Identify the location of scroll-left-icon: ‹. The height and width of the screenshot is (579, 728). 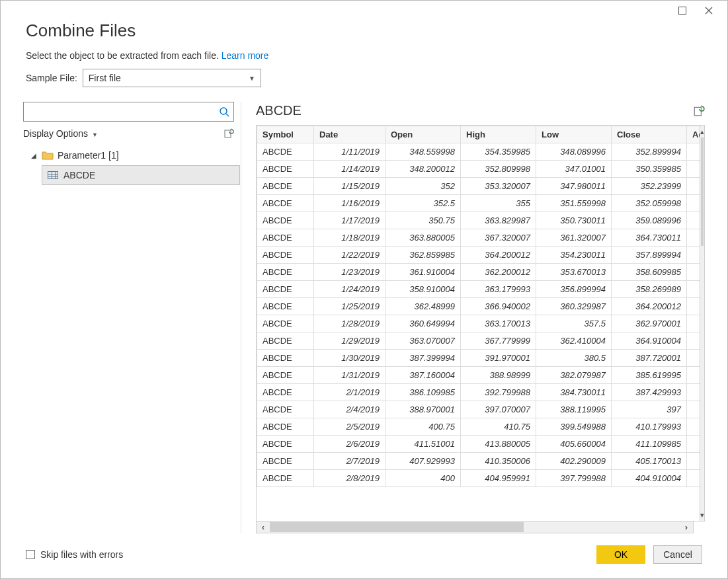
(263, 527).